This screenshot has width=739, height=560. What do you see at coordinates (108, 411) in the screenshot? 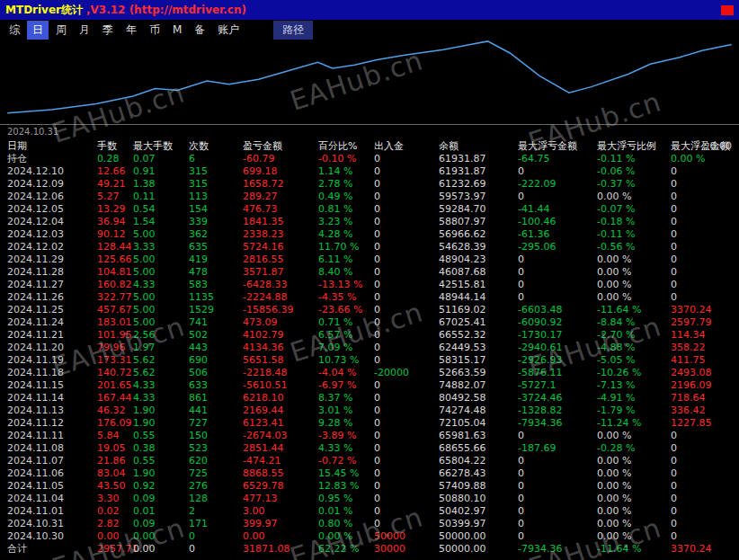
I see `table-cell: 46.32` at bounding box center [108, 411].